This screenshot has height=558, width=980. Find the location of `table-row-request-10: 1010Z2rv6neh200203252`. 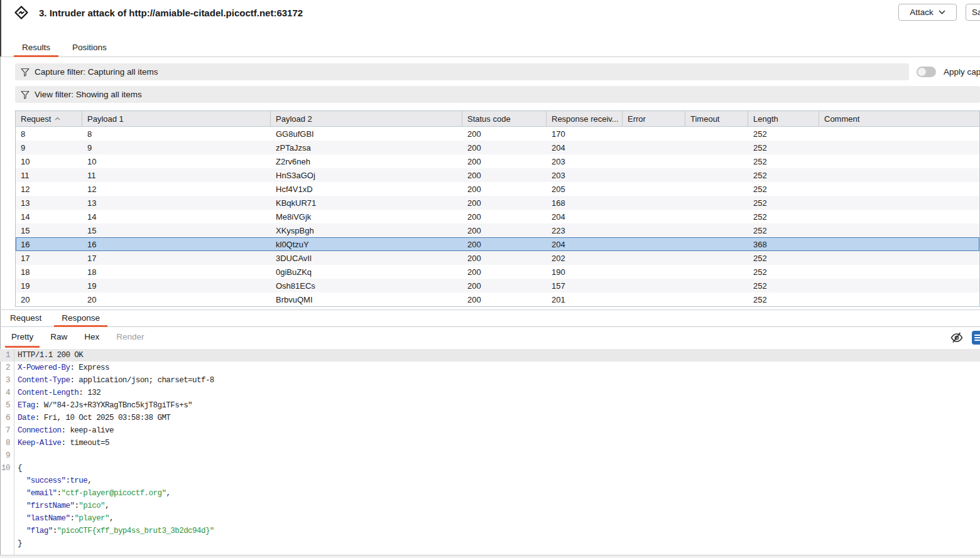

table-row-request-10: 1010Z2rv6neh200203252 is located at coordinates (498, 161).